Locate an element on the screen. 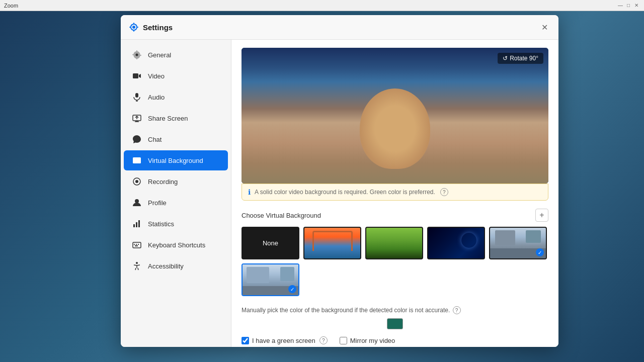 The height and width of the screenshot is (362, 644). thumb-grass-image is located at coordinates (394, 243).